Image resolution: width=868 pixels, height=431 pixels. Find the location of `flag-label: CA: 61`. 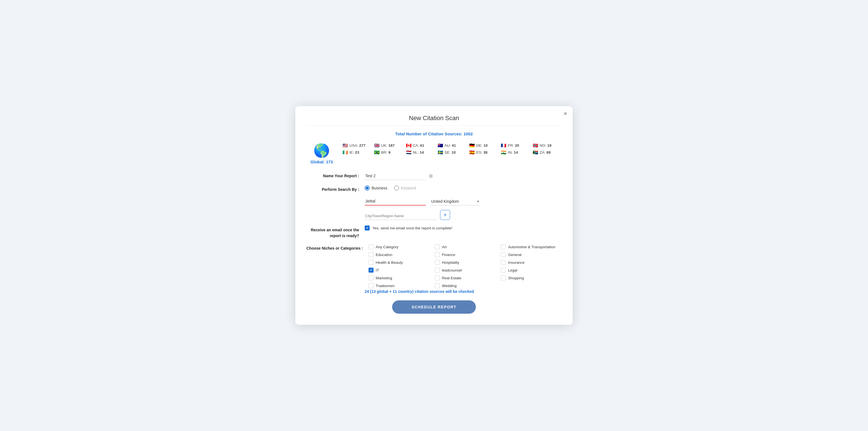

flag-label: CA: 61 is located at coordinates (418, 146).